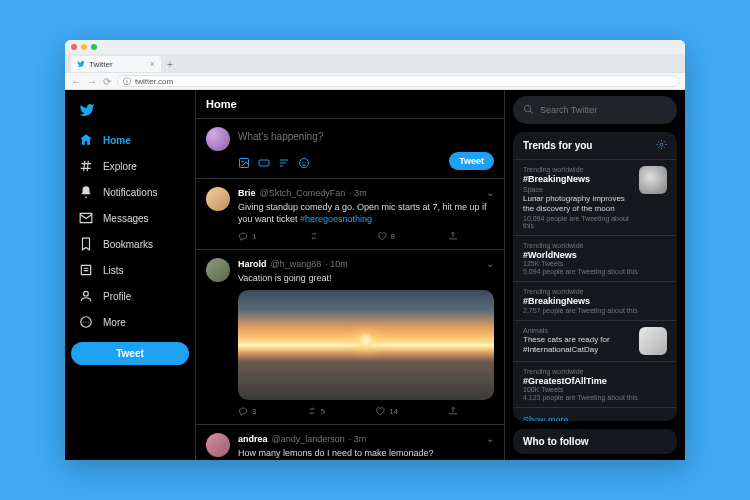 This screenshot has width=750, height=500. Describe the element at coordinates (350, 214) in the screenshot. I see `tweet: Brie @Sktch_ComedyFan · 3m ⌄ Giving stan…` at that location.